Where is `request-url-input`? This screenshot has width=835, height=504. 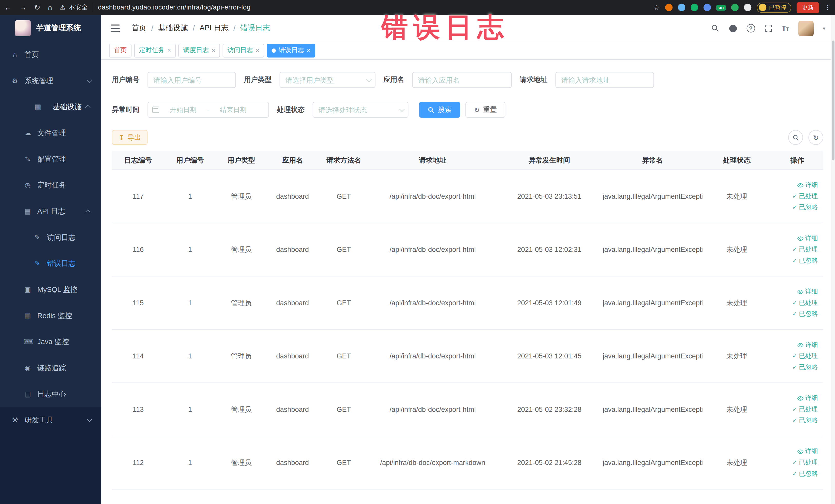 request-url-input is located at coordinates (605, 80).